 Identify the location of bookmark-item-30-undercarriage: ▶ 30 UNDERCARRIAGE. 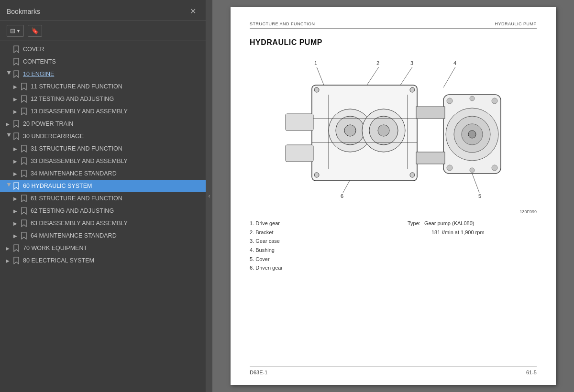
(103, 136).